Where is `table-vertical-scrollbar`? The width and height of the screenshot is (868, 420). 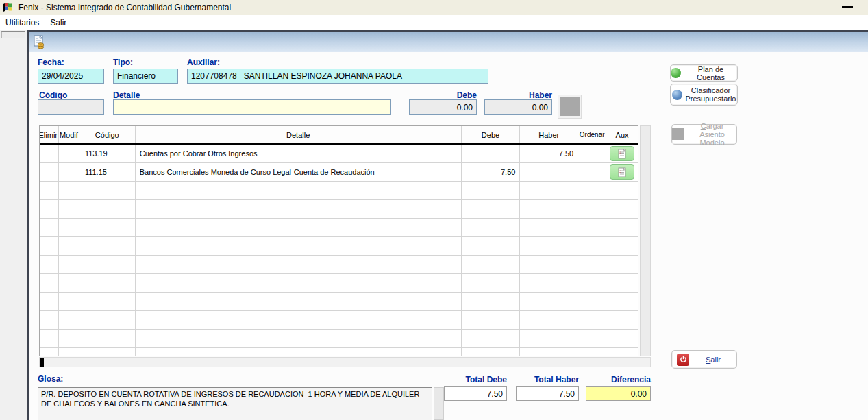 table-vertical-scrollbar is located at coordinates (645, 241).